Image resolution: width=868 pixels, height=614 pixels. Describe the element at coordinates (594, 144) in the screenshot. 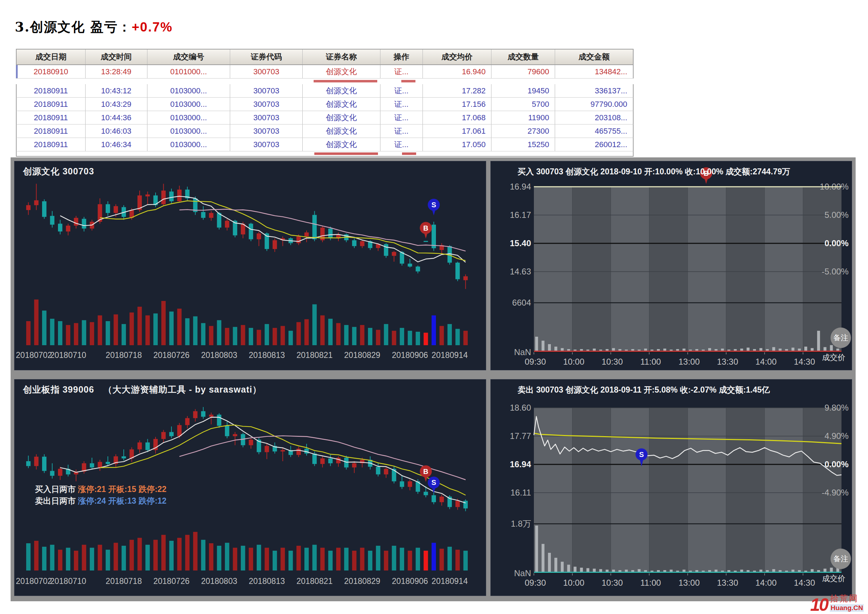

I see `table-cell: 260012...` at that location.